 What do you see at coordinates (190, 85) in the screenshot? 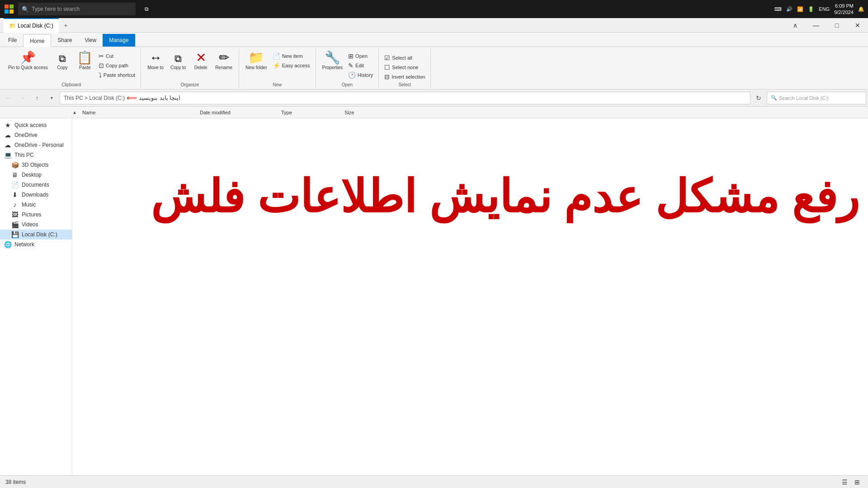
I see `organize-label: Organize` at bounding box center [190, 85].